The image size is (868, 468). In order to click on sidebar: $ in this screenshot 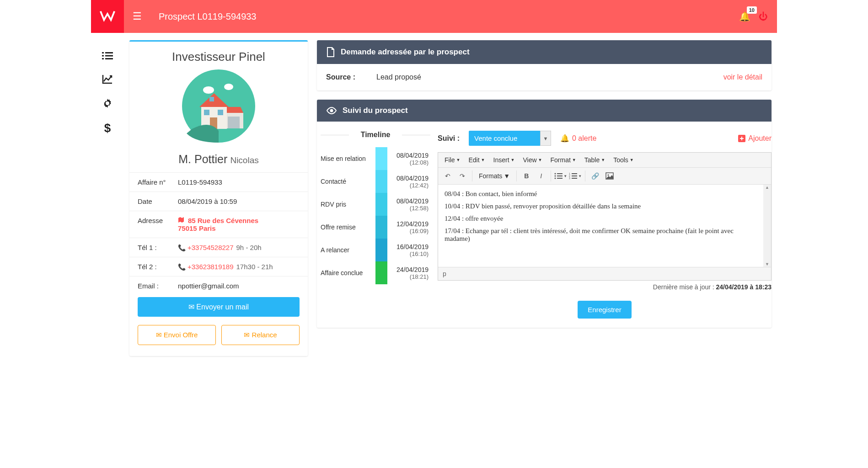, I will do `click(107, 198)`.